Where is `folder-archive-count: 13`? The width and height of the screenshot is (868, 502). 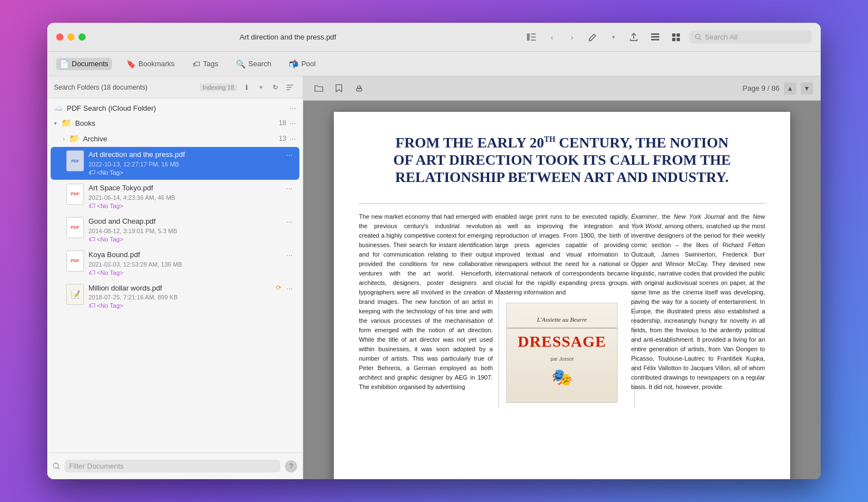
folder-archive-count: 13 is located at coordinates (283, 139).